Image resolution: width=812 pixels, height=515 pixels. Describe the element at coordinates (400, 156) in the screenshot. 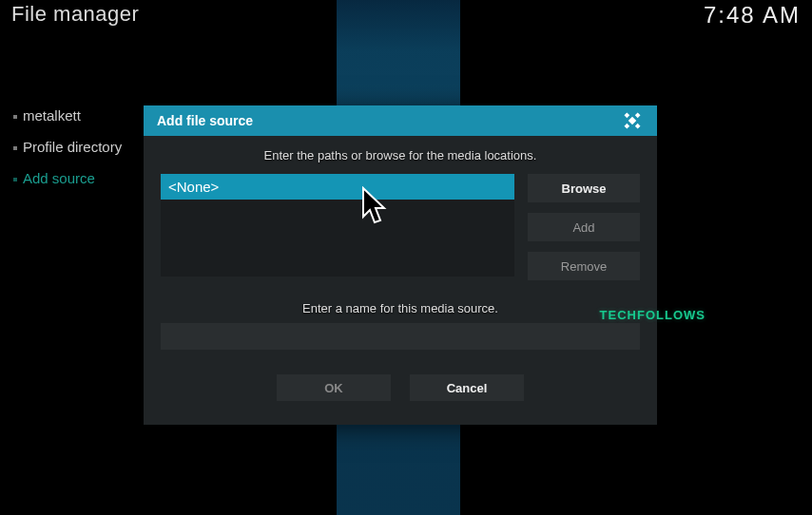

I see `paths-instruction: Enter the paths or browse for the media …` at that location.